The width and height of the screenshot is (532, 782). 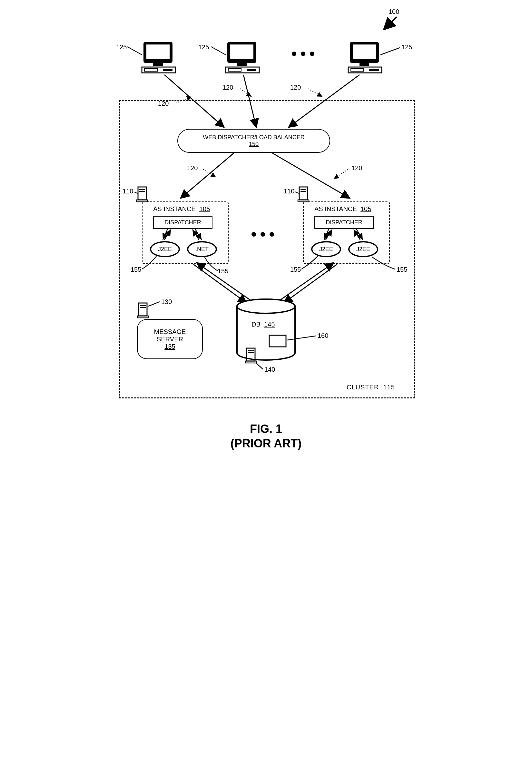 What do you see at coordinates (295, 87) in the screenshot?
I see `ref-req-3: 120` at bounding box center [295, 87].